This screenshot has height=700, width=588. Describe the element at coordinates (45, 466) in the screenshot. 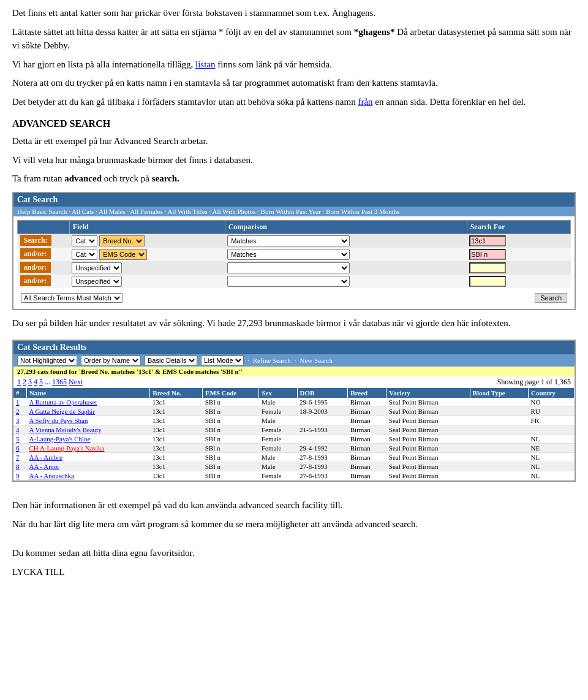

I see `cat-name-link: AA - Amor` at that location.